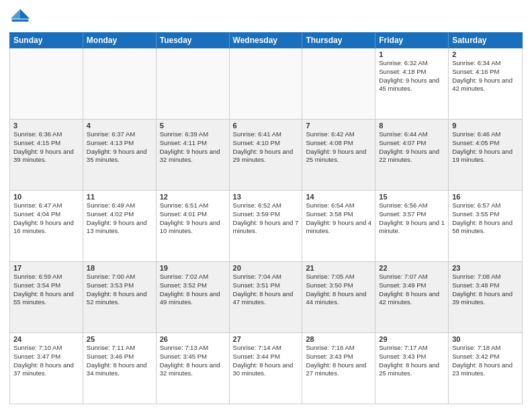 The image size is (532, 411). I want to click on calendar-cell: 8Sunrise: 6:44 AM Sunset: 4:07 PM Daylig…, so click(412, 154).